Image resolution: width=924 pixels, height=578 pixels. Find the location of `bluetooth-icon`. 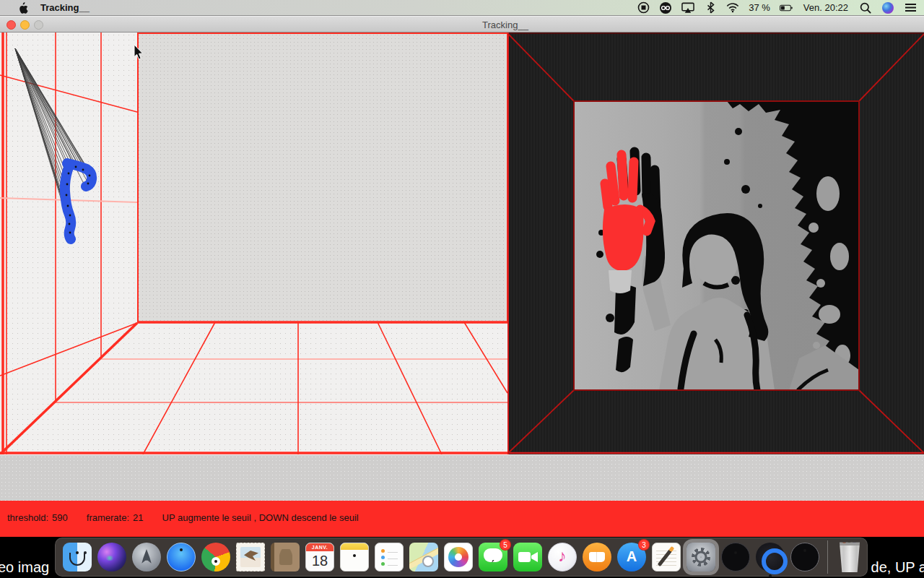

bluetooth-icon is located at coordinates (710, 8).